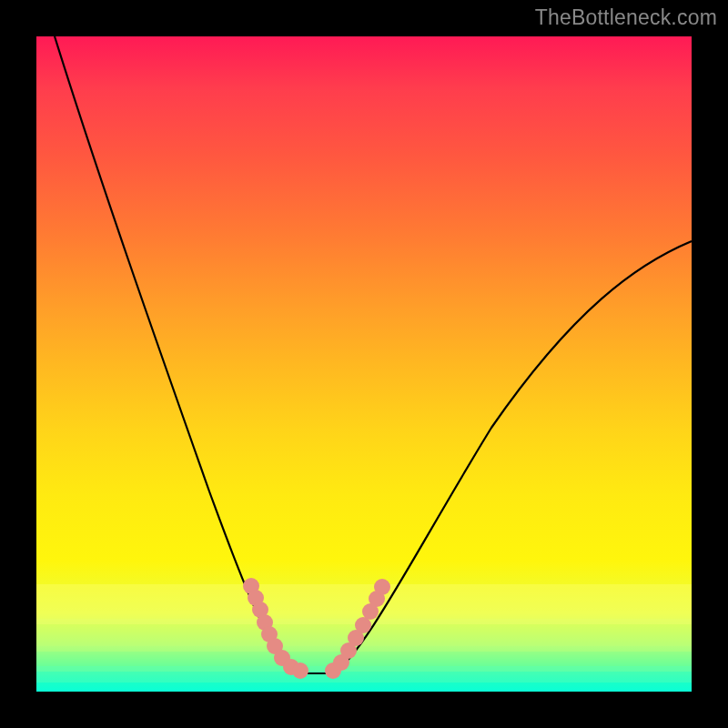 The height and width of the screenshot is (728, 728). I want to click on watermark-label: TheBottleneck.com, so click(626, 18).